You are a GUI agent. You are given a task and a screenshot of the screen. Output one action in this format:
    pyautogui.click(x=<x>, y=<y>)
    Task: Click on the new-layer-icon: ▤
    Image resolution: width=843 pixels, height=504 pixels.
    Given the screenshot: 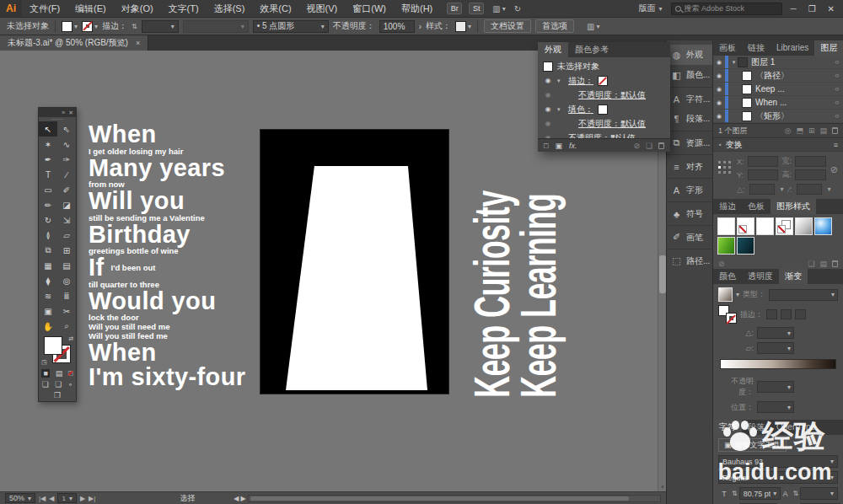 What is the action you would take?
    pyautogui.click(x=823, y=131)
    